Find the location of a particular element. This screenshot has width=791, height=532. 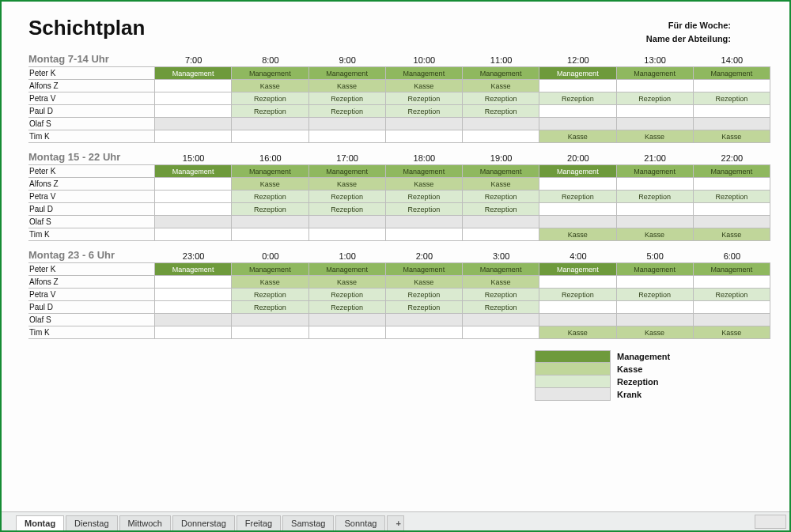

sheet-tab-samstag: Samstag is located at coordinates (308, 523).